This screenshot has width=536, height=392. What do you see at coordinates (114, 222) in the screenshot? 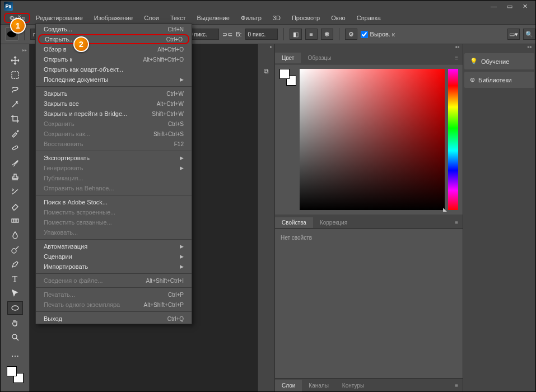
I see `menu-item: Поместить связанные...` at bounding box center [114, 222].